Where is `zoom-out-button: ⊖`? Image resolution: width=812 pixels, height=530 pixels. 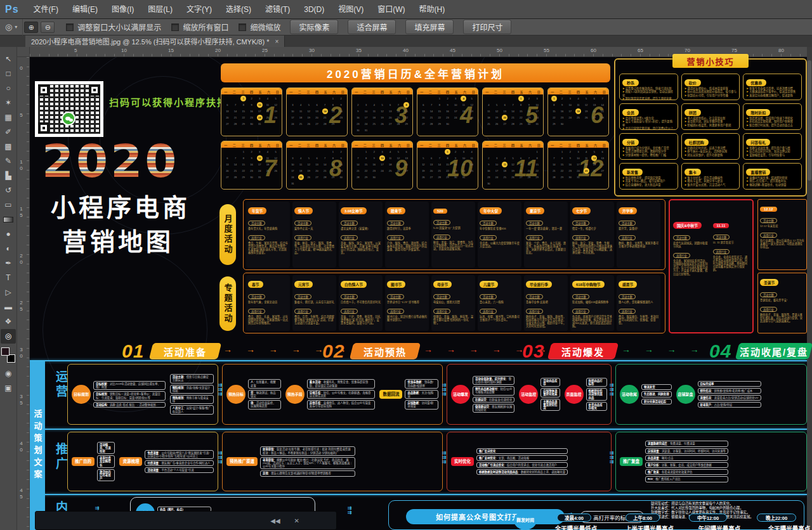
zoom-out-button: ⊖ is located at coordinates (48, 27).